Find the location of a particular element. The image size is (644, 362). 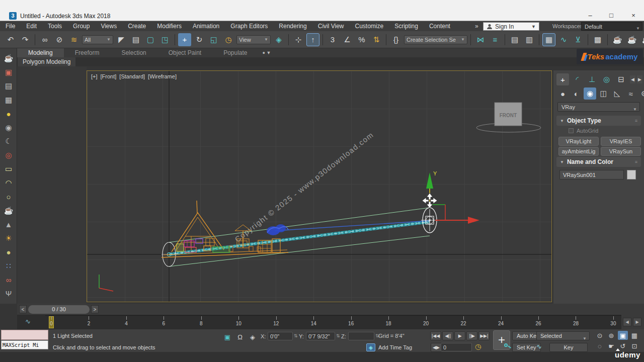

snaps-toggle-icon: 3 is located at coordinates (333, 40).